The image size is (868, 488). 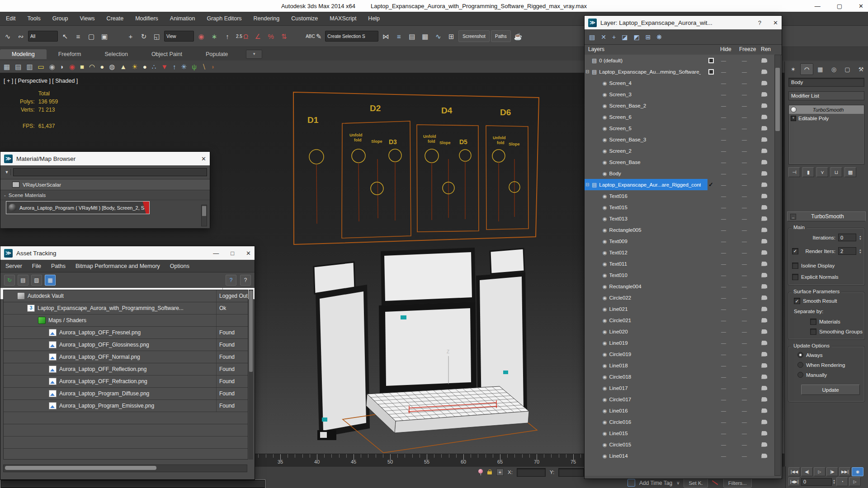 What do you see at coordinates (716, 483) in the screenshot?
I see `set-keys-icon` at bounding box center [716, 483].